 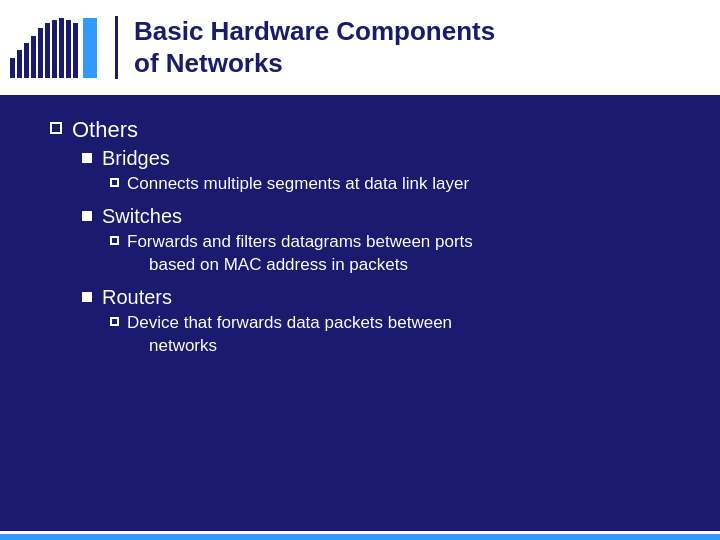 What do you see at coordinates (114, 240) in the screenshot?
I see `bullet-switches-sub` at bounding box center [114, 240].